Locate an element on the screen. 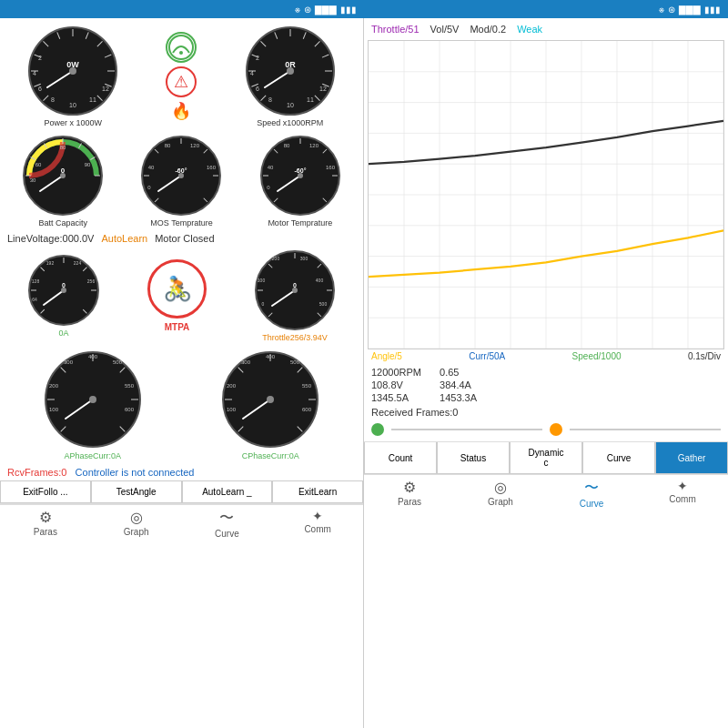  throttle-header-label: Throttle/51 is located at coordinates (395, 29).